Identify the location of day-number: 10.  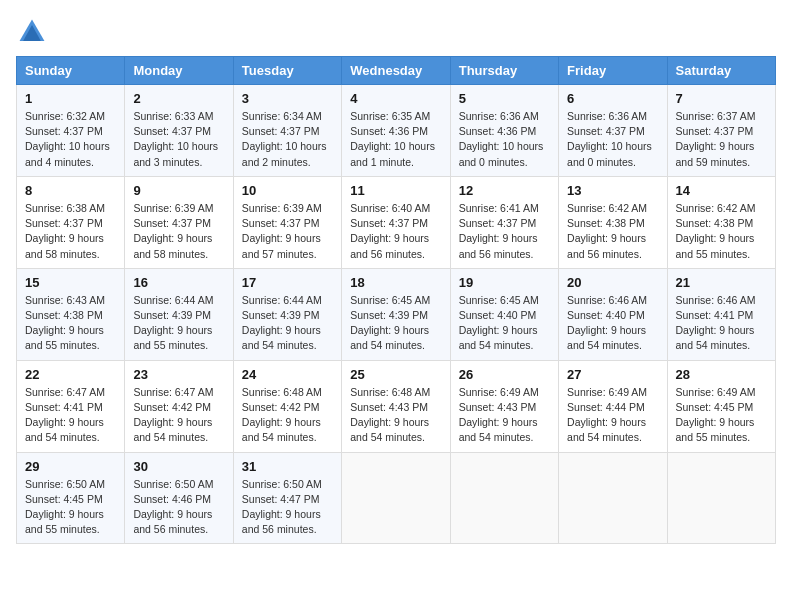
(288, 190).